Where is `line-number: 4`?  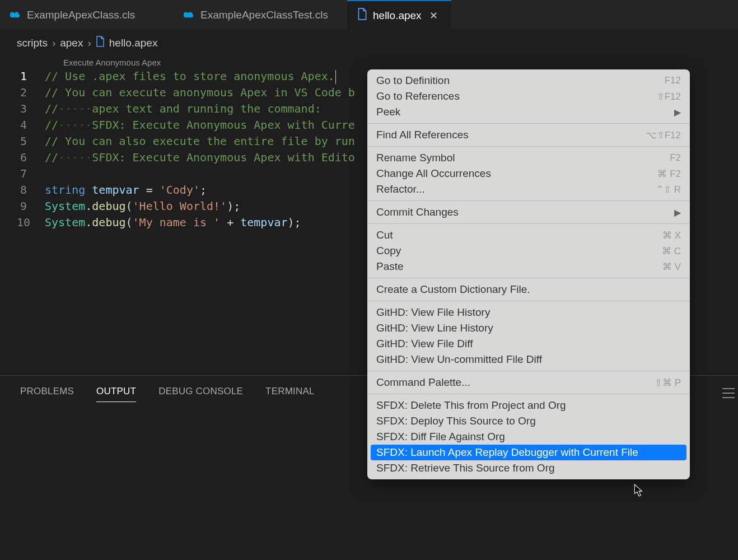 line-number: 4 is located at coordinates (31, 125).